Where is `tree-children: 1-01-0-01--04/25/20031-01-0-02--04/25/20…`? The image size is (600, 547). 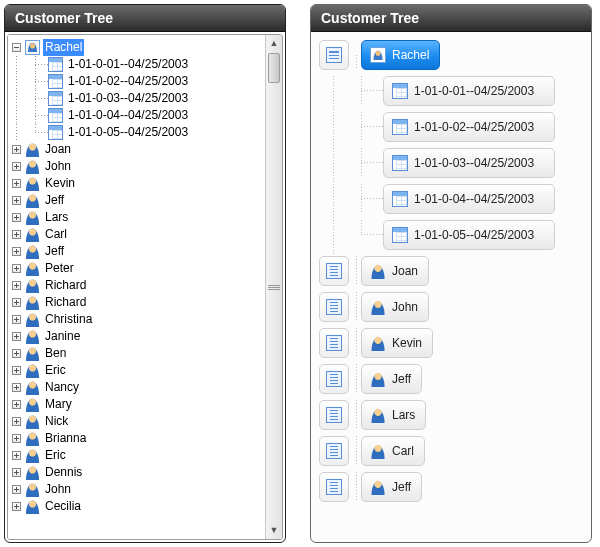 tree-children: 1-01-0-01--04/25/20031-01-0-02--04/25/20… is located at coordinates (451, 166).